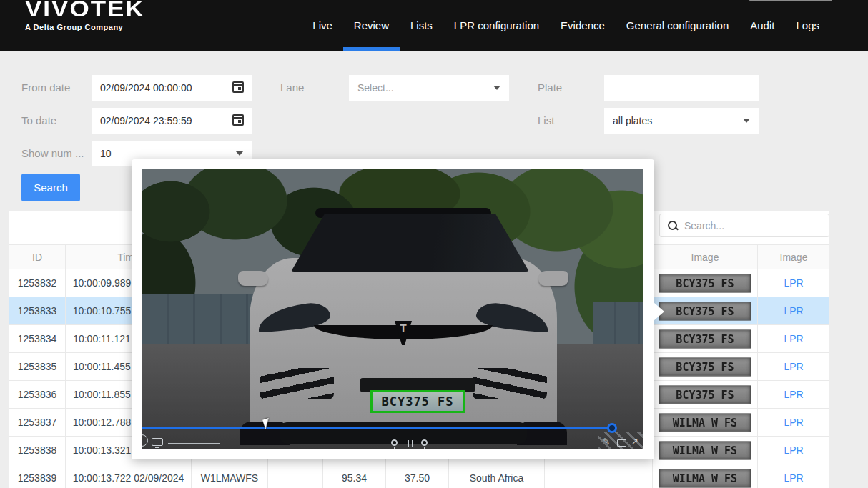  What do you see at coordinates (496, 26) in the screenshot?
I see `nav-item-lpr-configuration: LPR configuration` at bounding box center [496, 26].